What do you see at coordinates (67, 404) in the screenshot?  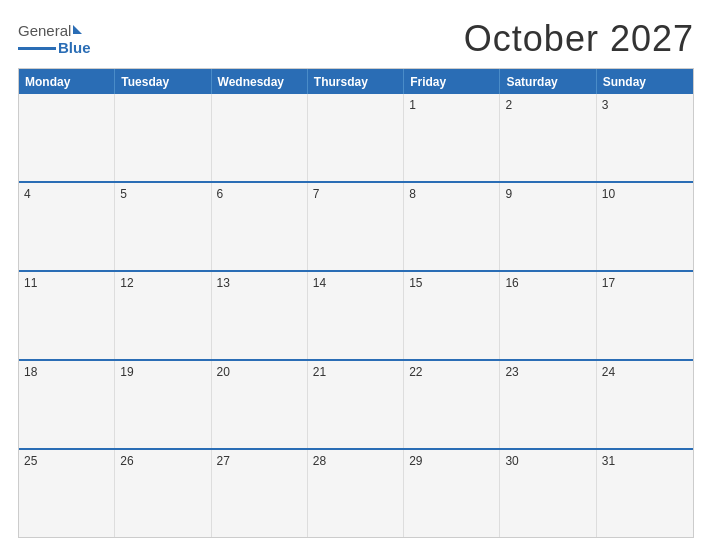 I see `calendar-cell-w4-d1: 18` at bounding box center [67, 404].